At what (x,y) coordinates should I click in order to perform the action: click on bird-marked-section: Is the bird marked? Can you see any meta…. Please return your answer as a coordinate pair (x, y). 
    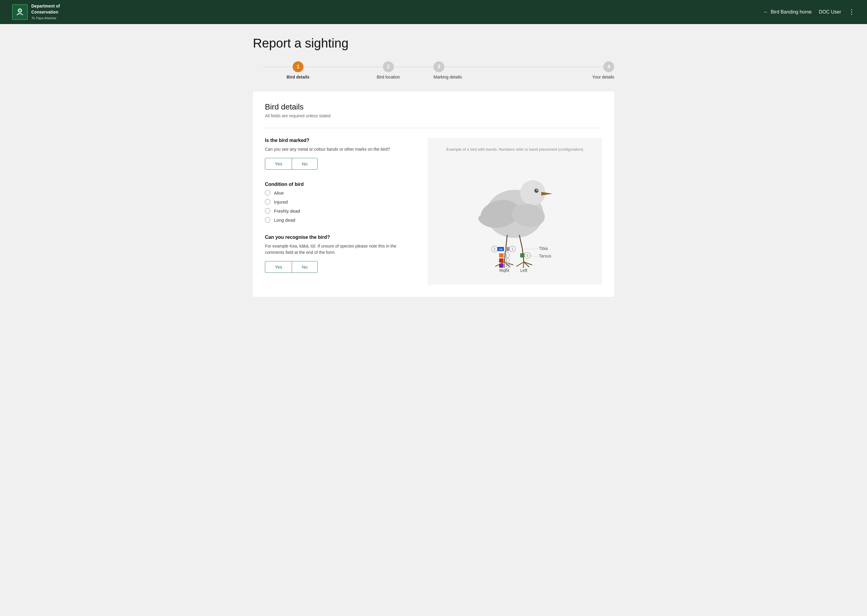
    Looking at the image, I should click on (340, 154).